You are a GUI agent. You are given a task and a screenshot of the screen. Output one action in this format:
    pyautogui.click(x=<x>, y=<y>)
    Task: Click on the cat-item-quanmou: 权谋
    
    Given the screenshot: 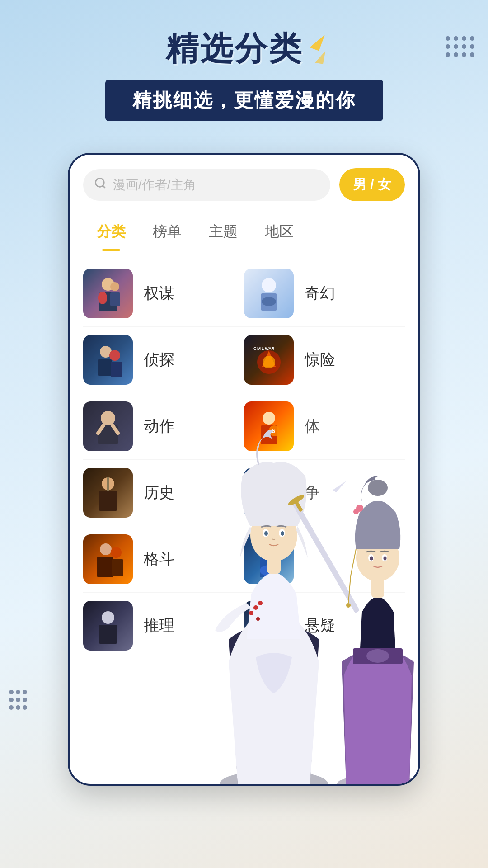 What is the action you would take?
    pyautogui.click(x=164, y=293)
    